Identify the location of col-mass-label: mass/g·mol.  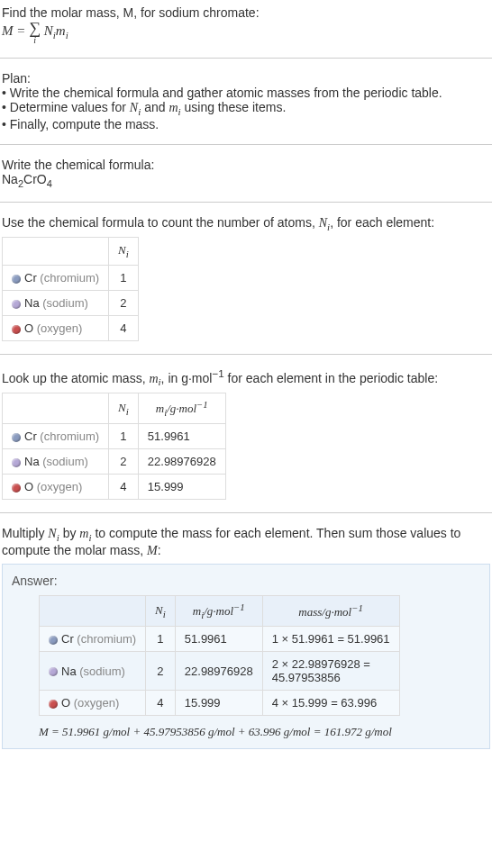
(324, 612).